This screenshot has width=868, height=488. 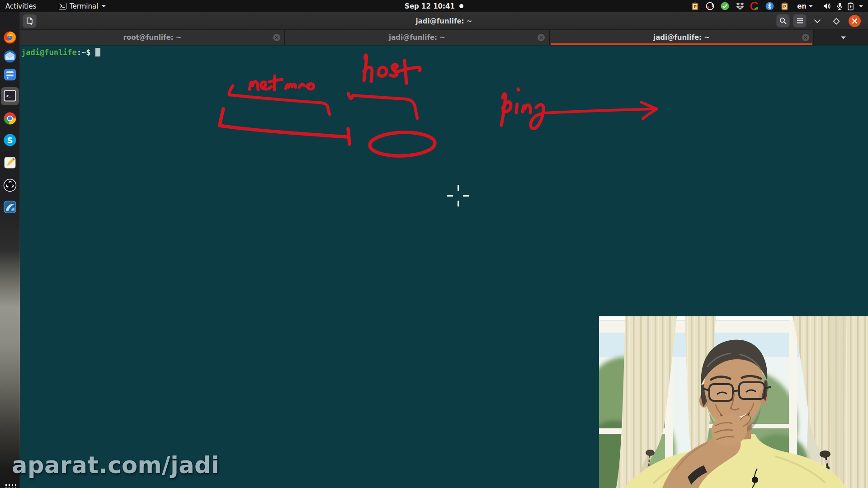 I want to click on dock-item-obs-studio, so click(x=10, y=185).